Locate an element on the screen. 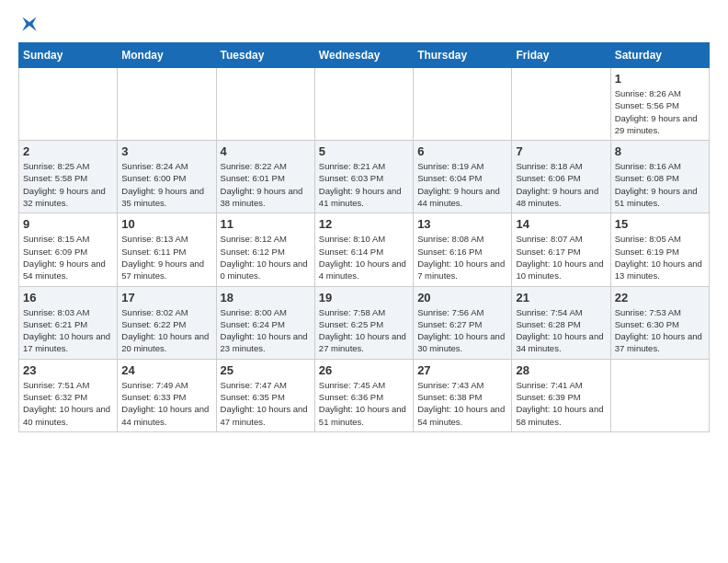 This screenshot has width=728, height=563. day-info: Sunrise: 8:22 AM Sunset: 6:01 PM Dayligh… is located at coordinates (266, 184).